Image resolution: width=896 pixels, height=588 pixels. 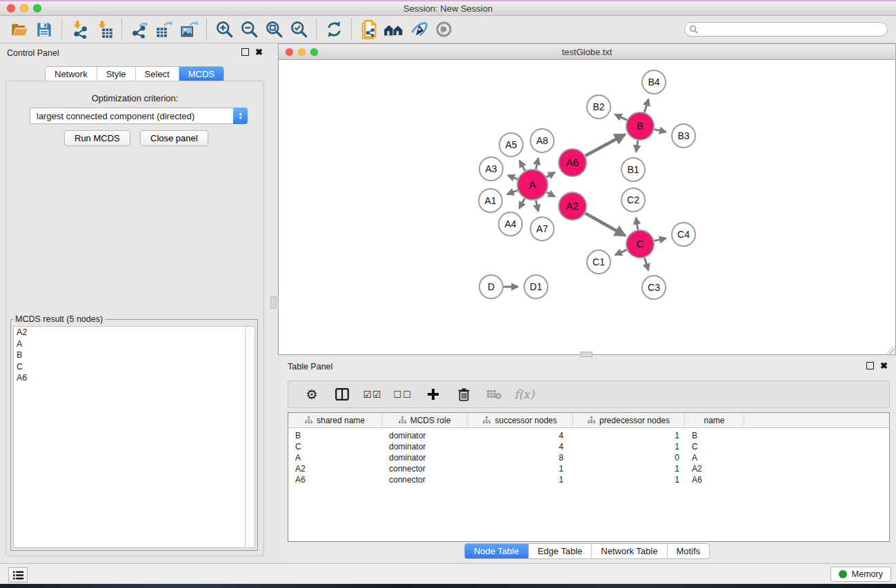 What do you see at coordinates (661, 240) in the screenshot?
I see `graph-edge-C-C4` at bounding box center [661, 240].